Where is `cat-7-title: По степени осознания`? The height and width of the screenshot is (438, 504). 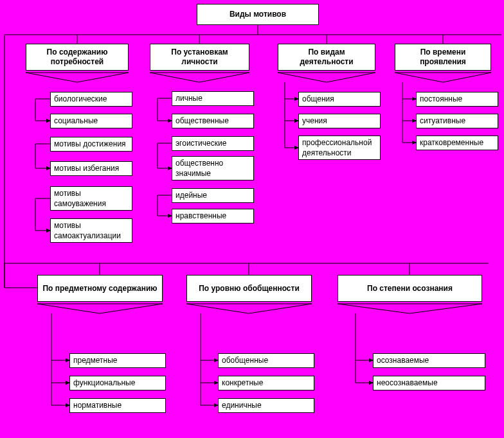 cat-7-title: По степени осознания is located at coordinates (410, 288).